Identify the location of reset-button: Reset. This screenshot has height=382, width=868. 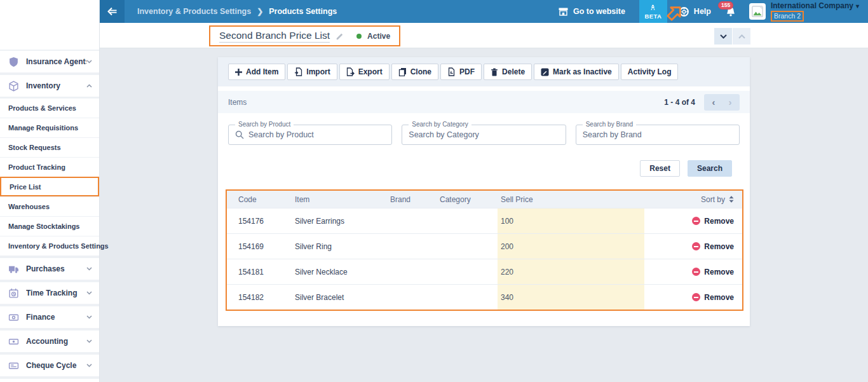
(660, 168).